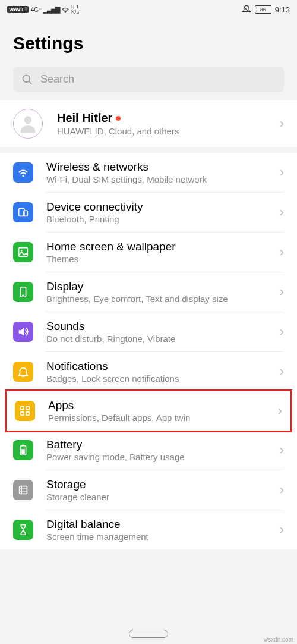  Describe the element at coordinates (157, 287) in the screenshot. I see `item-title: Display` at that location.